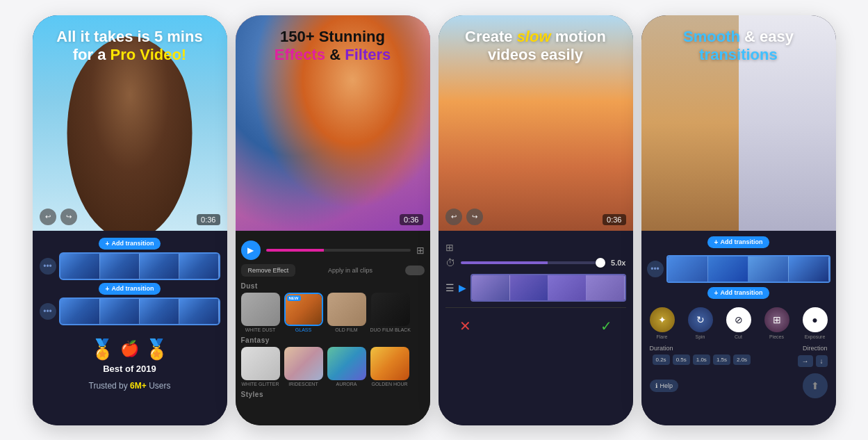 The image size is (868, 440). I want to click on section-styles-label: Styles, so click(333, 395).